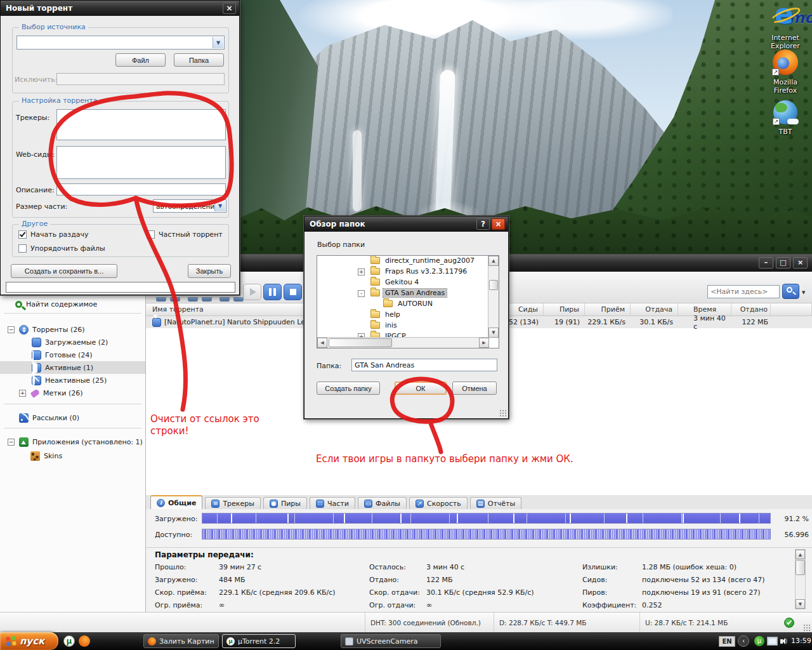  I want to click on tree-item: AUTORUN, so click(408, 305).